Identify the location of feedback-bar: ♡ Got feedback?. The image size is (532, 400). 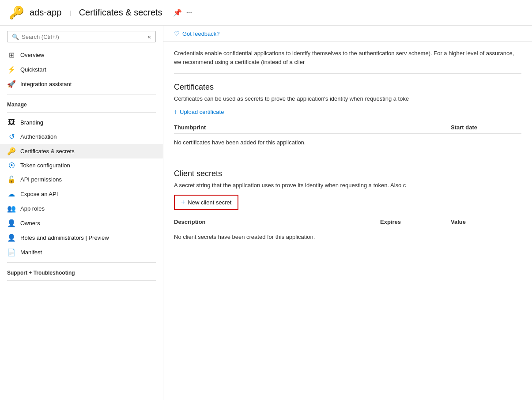
(348, 34).